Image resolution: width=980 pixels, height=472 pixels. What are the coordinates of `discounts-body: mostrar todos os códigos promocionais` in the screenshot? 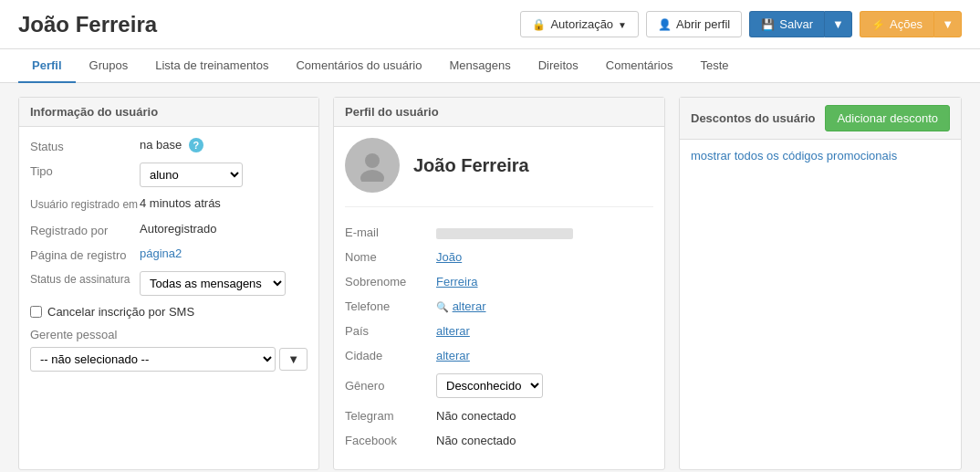 It's located at (820, 155).